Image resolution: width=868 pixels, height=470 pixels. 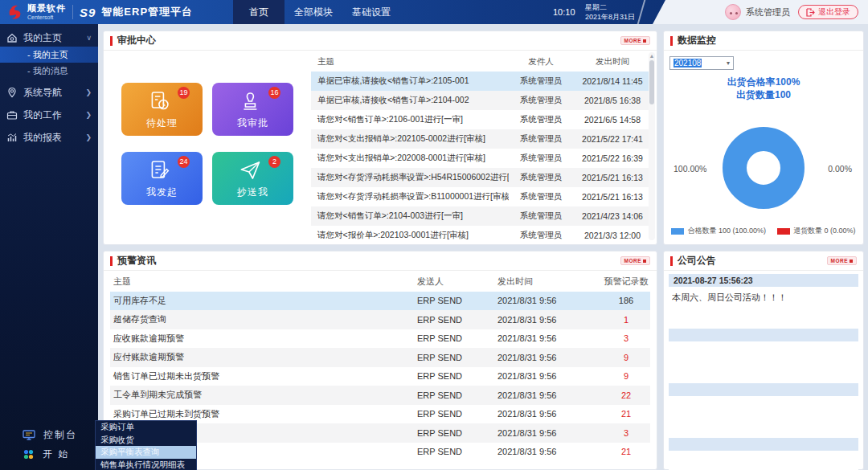 I want to click on date: 2021年8月31日, so click(x=610, y=17).